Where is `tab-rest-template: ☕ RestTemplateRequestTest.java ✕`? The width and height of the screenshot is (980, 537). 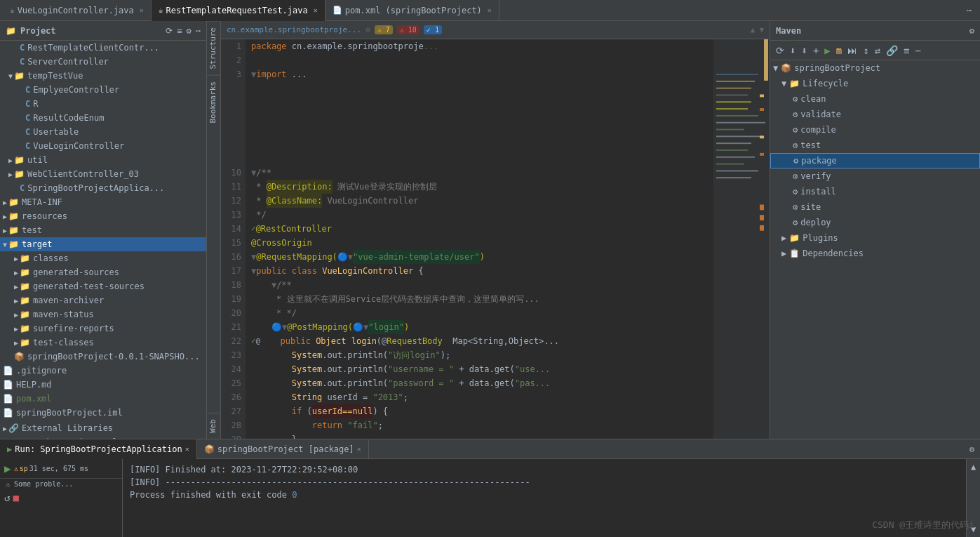 tab-rest-template: ☕ RestTemplateRequestTest.java ✕ is located at coordinates (239, 11).